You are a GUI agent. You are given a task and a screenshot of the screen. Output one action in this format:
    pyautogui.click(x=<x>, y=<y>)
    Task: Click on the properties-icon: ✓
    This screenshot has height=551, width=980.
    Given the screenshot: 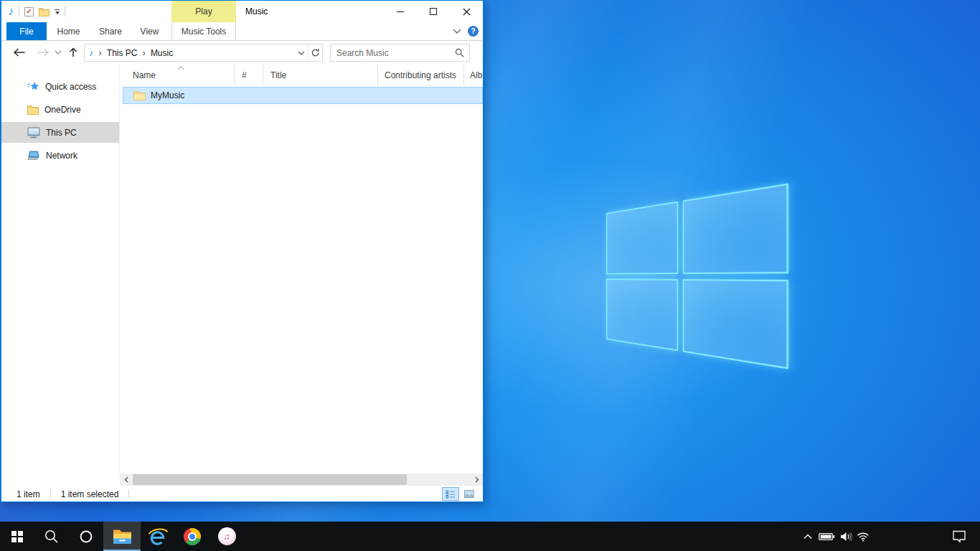 What is the action you would take?
    pyautogui.click(x=29, y=11)
    